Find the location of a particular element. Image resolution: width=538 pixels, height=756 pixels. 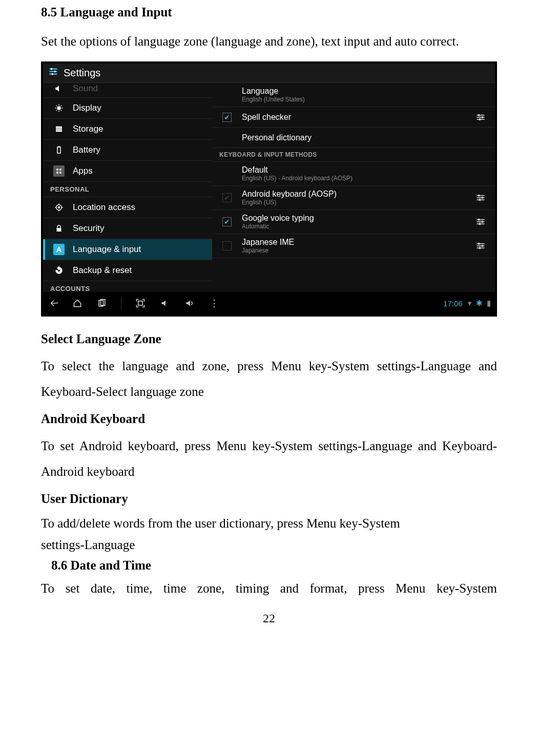

subheading-android-keyboard: Android Keyboard is located at coordinates (269, 419).